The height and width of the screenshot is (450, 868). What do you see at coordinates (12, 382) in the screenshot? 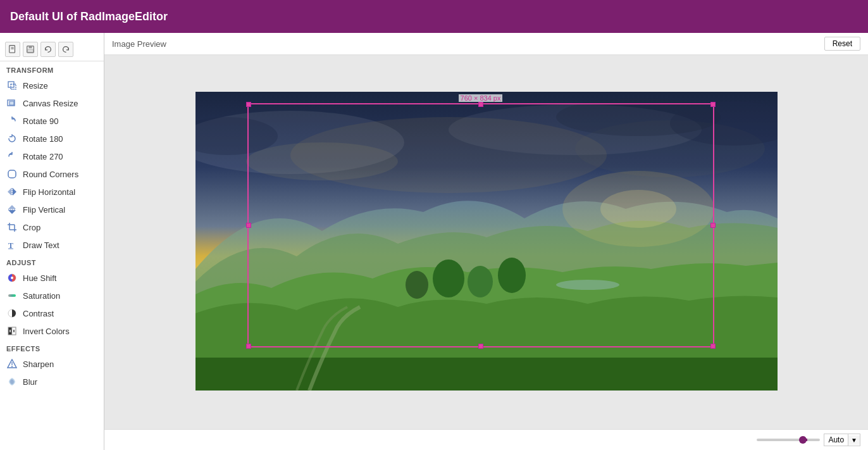
I see `blur-icon` at bounding box center [12, 382].